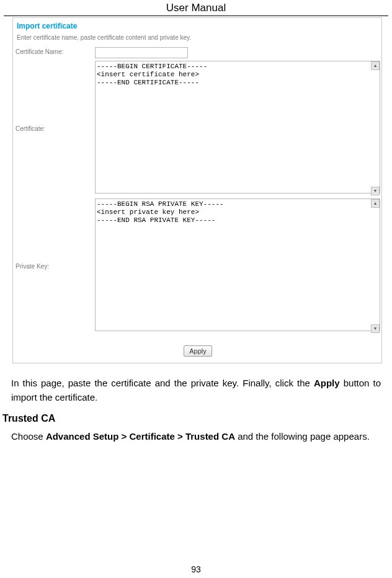 The width and height of the screenshot is (392, 578). Describe the element at coordinates (197, 419) in the screenshot. I see `heading-trusted-ca: Trusted CA` at that location.